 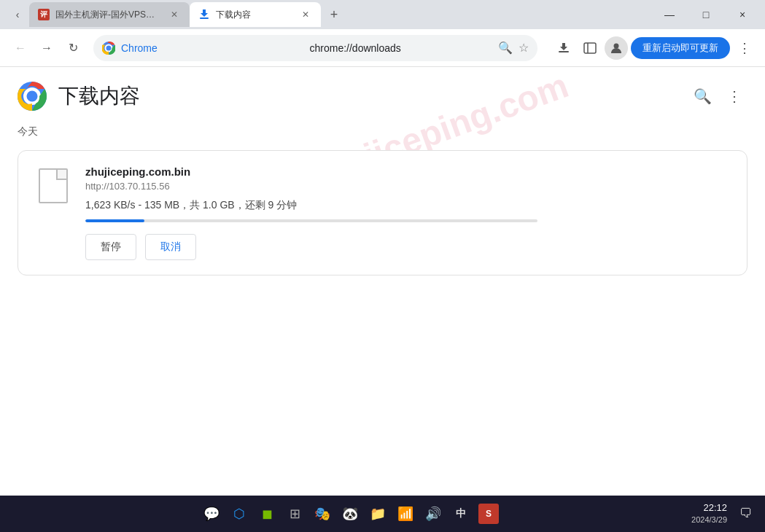 I want to click on chrome-logo-large, so click(x=32, y=96).